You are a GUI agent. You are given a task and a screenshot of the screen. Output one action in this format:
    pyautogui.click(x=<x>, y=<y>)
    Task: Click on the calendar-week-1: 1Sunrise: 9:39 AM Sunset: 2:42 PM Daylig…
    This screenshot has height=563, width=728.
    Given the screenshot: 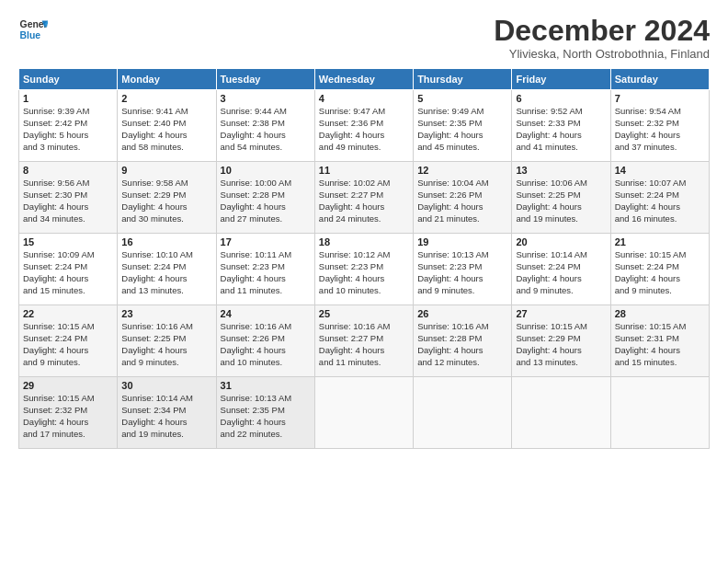 What is the action you would take?
    pyautogui.click(x=364, y=126)
    